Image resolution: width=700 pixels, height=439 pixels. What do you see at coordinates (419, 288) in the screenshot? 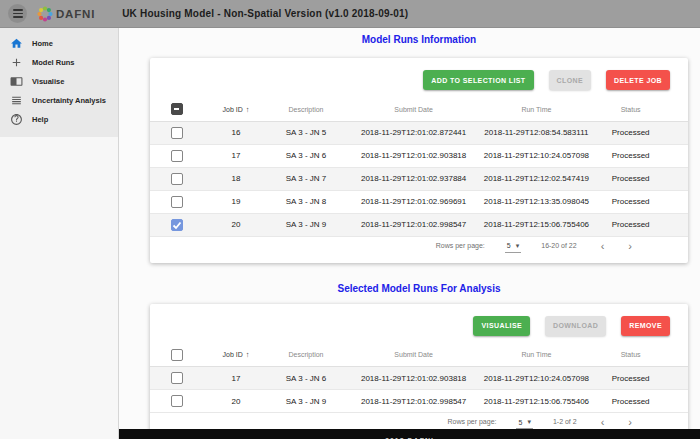
I see `selected-runs-title: Selected Model Runs For Analysis` at bounding box center [419, 288].